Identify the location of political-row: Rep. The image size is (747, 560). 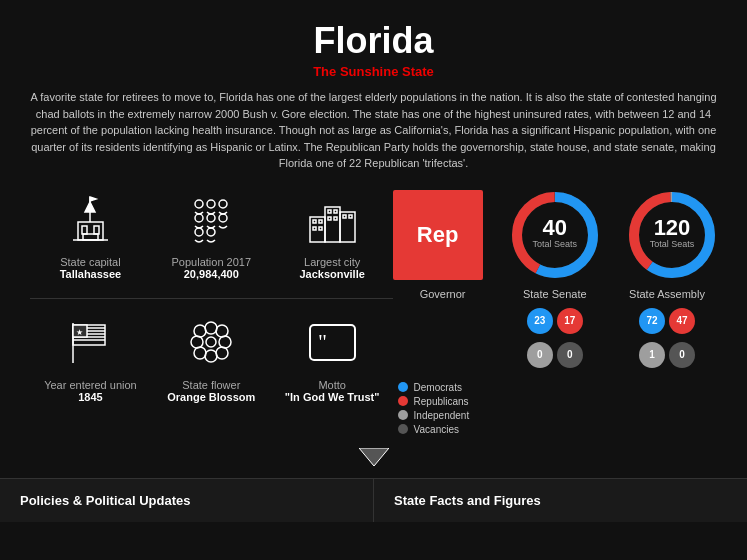
(555, 235).